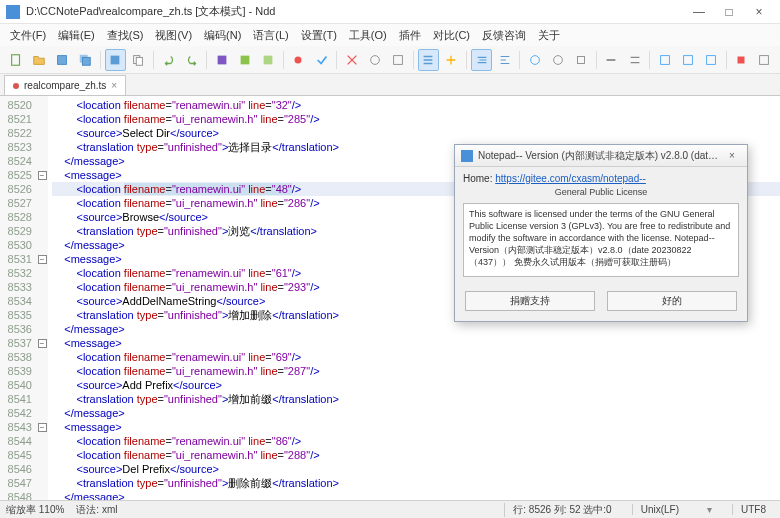  Describe the element at coordinates (660, 510) in the screenshot. I see `status-eol: Unix(LF)` at that location.